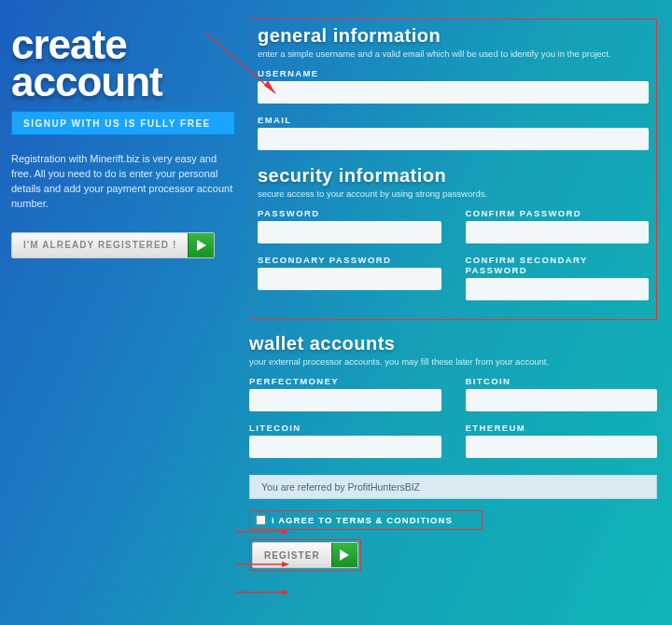  What do you see at coordinates (562, 427) in the screenshot?
I see `ethereum-label: ETHEREUM` at bounding box center [562, 427].